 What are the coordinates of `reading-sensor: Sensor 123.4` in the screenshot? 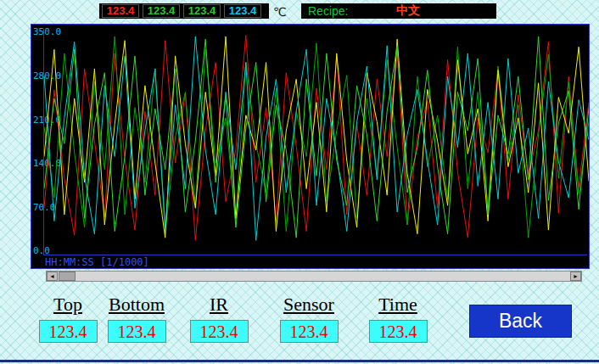 It's located at (309, 318).